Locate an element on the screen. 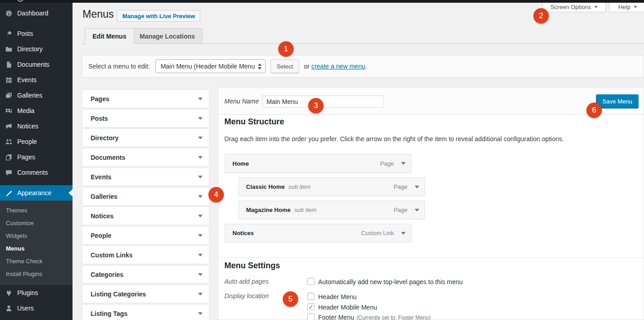 Image resolution: width=644 pixels, height=320 pixels. save-menu-button: Save Menu is located at coordinates (617, 101).